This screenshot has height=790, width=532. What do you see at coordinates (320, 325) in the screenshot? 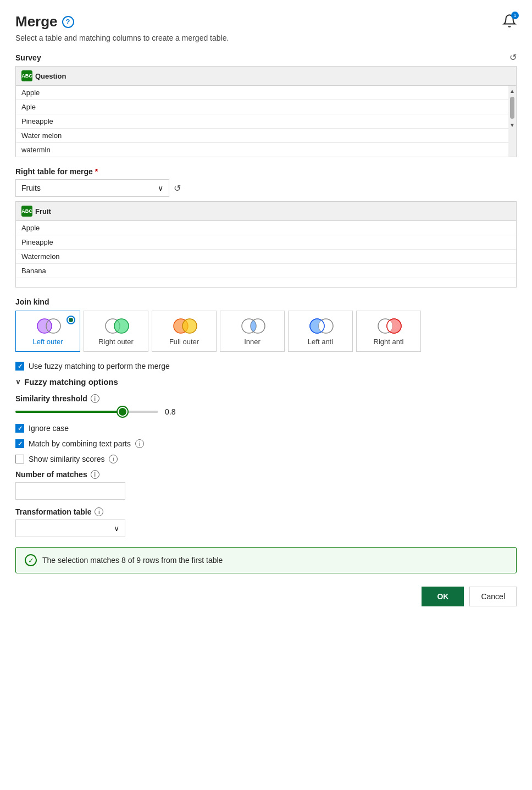
I see `left-anti-circles` at bounding box center [320, 325].